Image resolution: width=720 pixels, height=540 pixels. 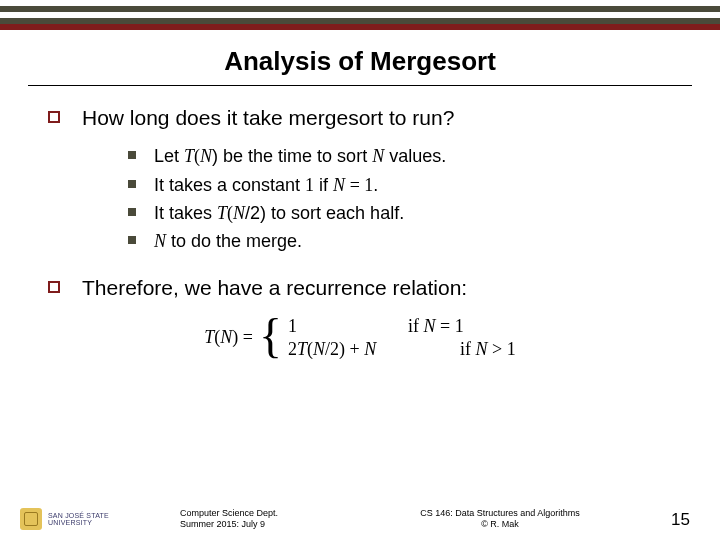 I want to click on logo-text: SAN JOSÉ STATE UNIVERSITY, so click(x=78, y=520).